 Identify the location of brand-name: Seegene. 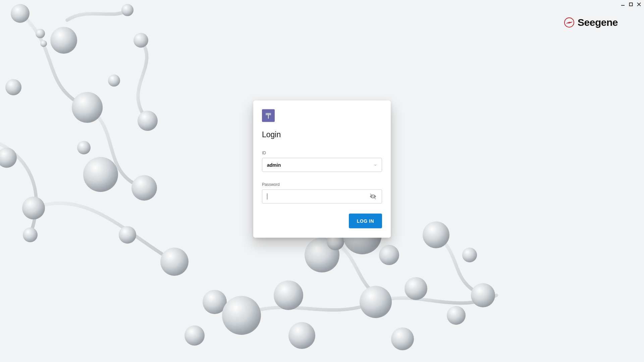
(598, 22).